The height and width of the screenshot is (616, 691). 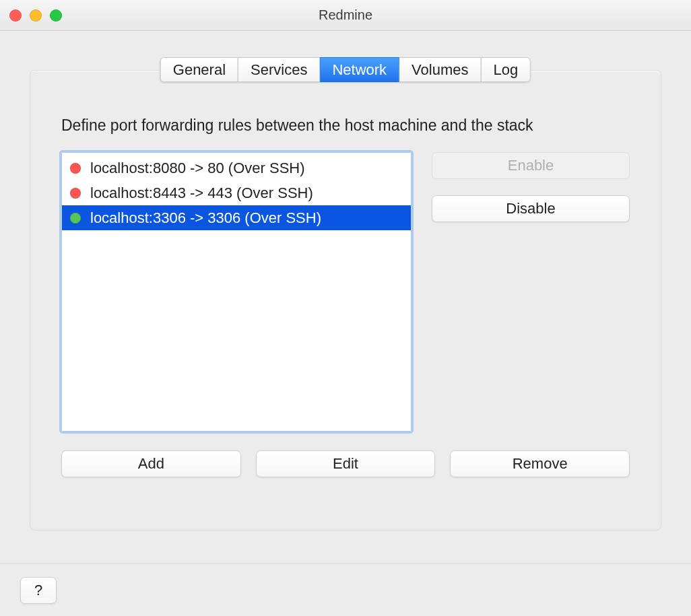 I want to click on add-button: Add, so click(x=151, y=464).